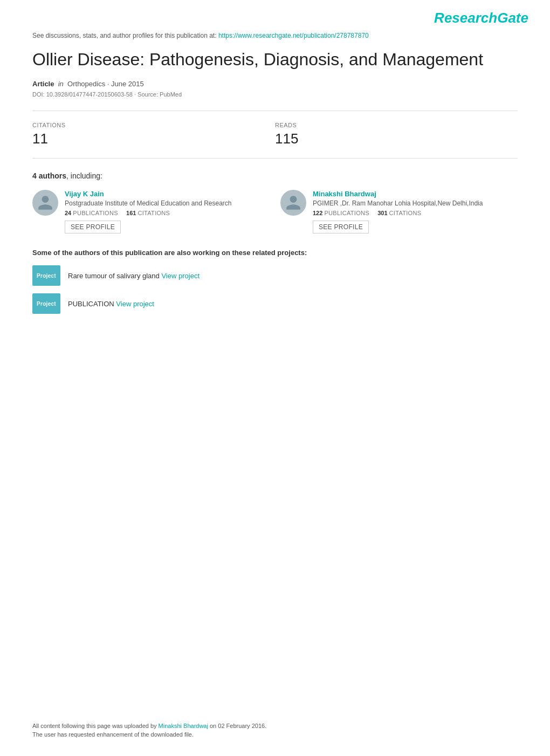 The width and height of the screenshot is (550, 756). Describe the element at coordinates (415, 213) in the screenshot. I see `author-stats-2: 122 PUBLICATIONS 301 CITATIONS` at that location.